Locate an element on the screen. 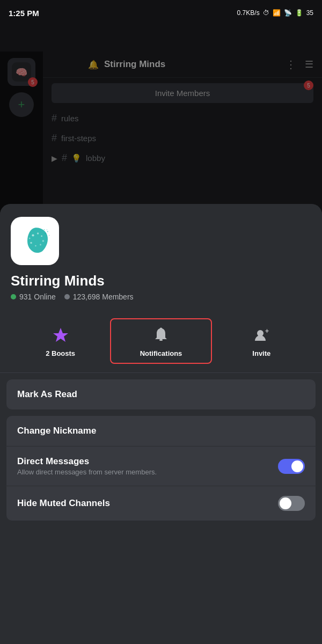  invite-icon-container: + is located at coordinates (261, 335).